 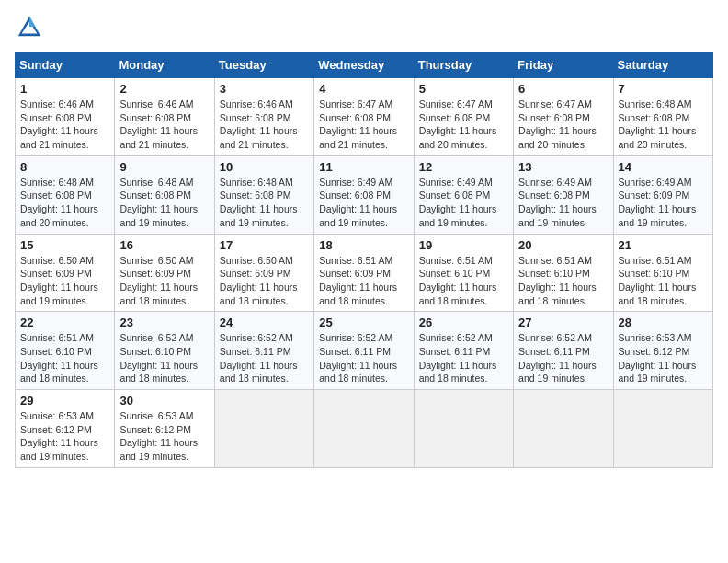 What do you see at coordinates (65, 118) in the screenshot?
I see `calendar-cell-1: 1Sunrise: 6:46 AMSunset: 6:08 PMDaylight…` at bounding box center [65, 118].